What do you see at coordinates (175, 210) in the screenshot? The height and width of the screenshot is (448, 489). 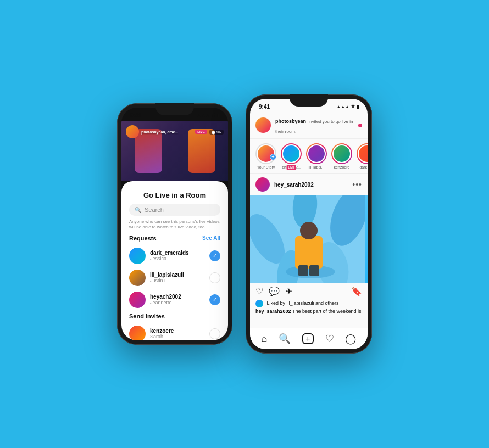 I see `search-bar: 🔍 Search` at bounding box center [175, 210].